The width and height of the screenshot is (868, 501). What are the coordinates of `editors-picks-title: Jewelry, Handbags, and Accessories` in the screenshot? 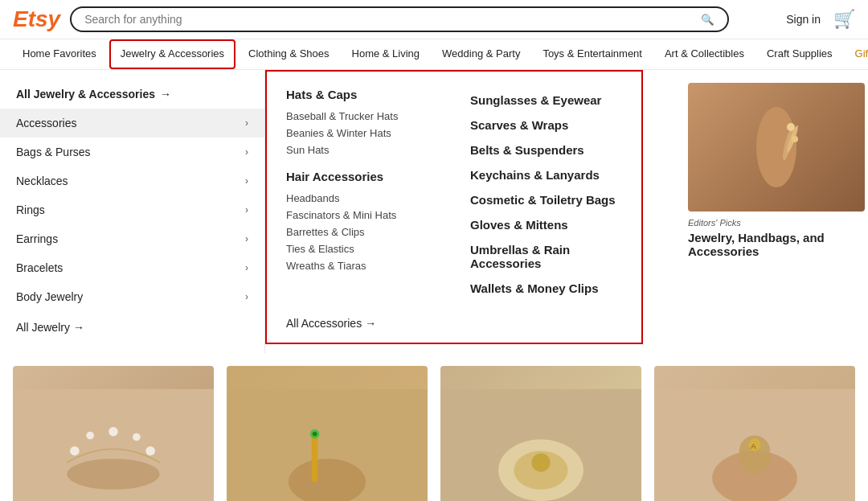 It's located at (772, 244).